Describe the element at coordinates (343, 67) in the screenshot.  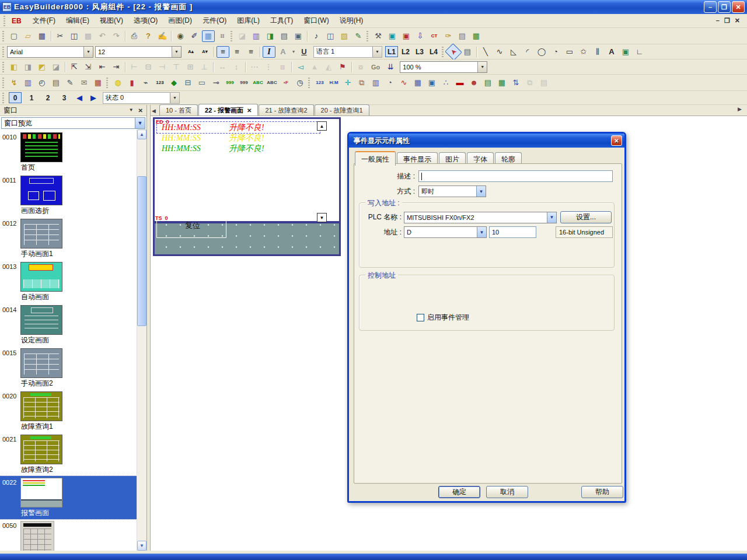
I see `pin-icon: ⚑` at that location.